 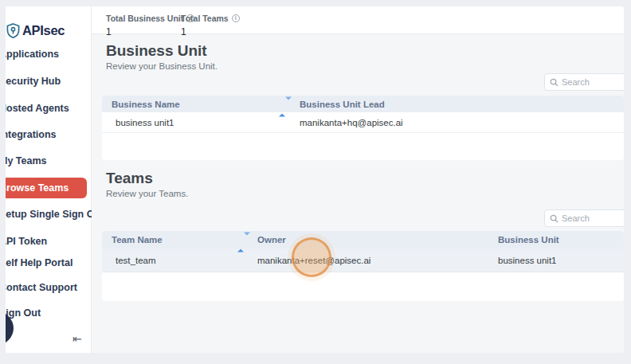 What do you see at coordinates (210, 32) in the screenshot?
I see `stat-value: 1` at bounding box center [210, 32].